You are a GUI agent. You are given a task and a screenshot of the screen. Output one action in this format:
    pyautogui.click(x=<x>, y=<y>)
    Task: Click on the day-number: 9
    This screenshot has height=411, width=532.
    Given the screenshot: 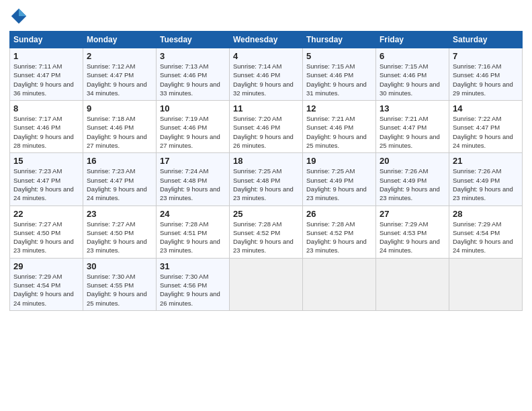 What is the action you would take?
    pyautogui.click(x=120, y=109)
    